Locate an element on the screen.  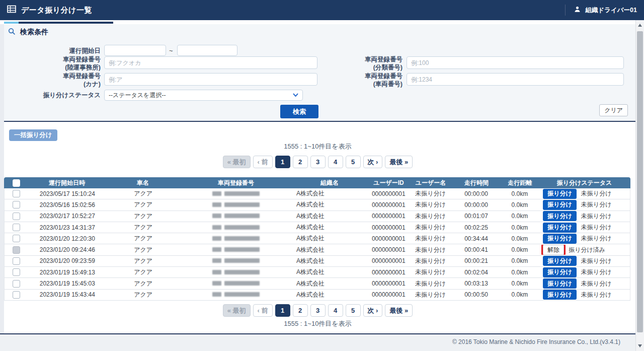
copyright: © 2016 Tokio Marine & Nichido Fire Insur… is located at coordinates (536, 342).